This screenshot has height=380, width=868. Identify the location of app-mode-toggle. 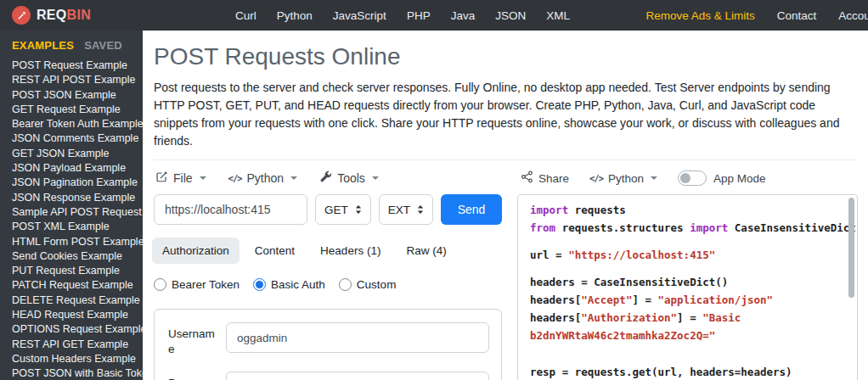
(692, 178).